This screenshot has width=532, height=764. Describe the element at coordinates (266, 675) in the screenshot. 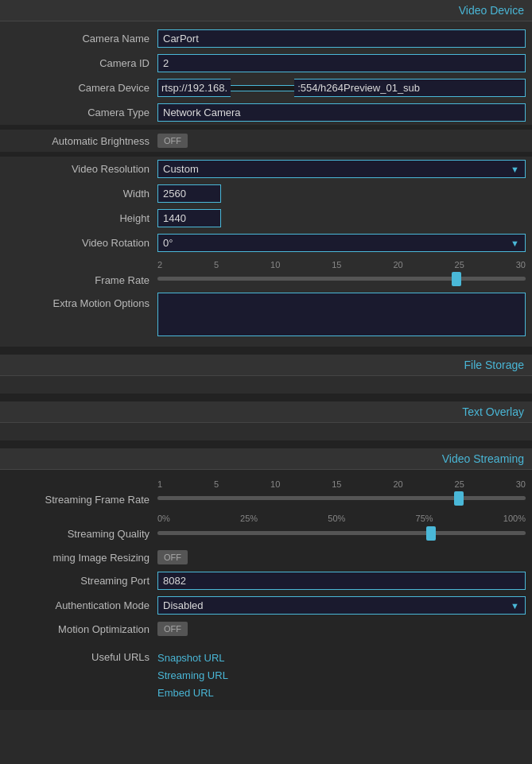

I see `useful-urls-row: Useful URLs Snapshot URL Streaming URL E…` at that location.